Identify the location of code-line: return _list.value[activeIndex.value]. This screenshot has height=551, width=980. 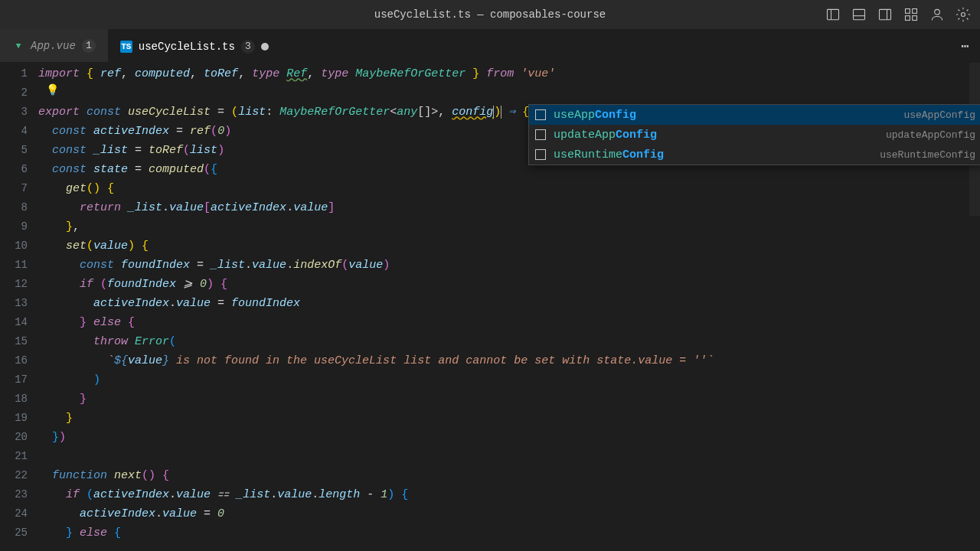
(509, 208).